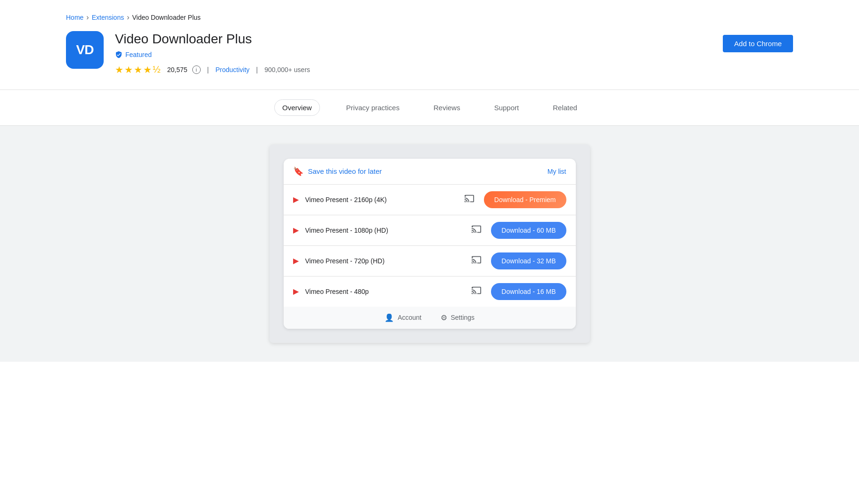 The image size is (859, 504). I want to click on star-1: ★, so click(119, 70).